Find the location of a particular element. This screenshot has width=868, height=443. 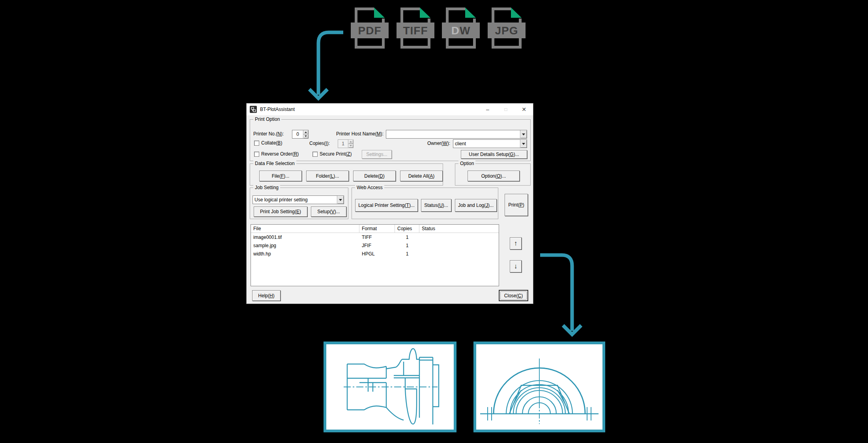

pdf-label: PDF is located at coordinates (370, 31).